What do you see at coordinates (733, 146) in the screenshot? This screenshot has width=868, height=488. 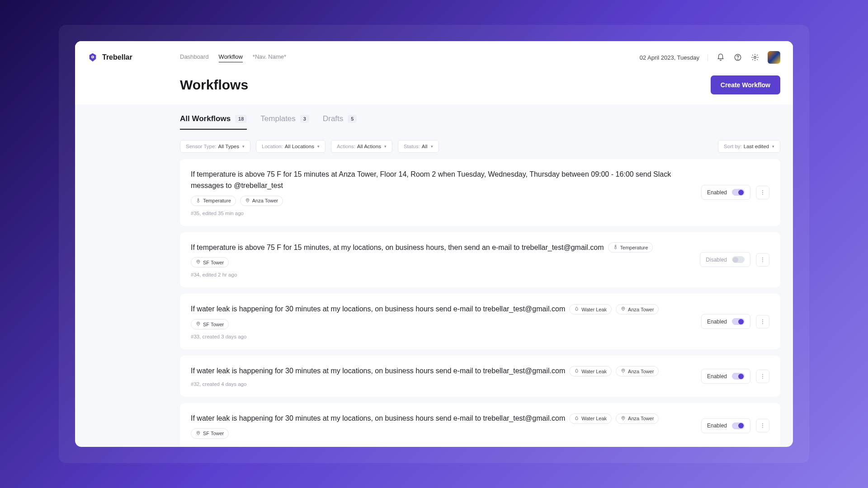 I see `filter-label: Sort by:` at bounding box center [733, 146].